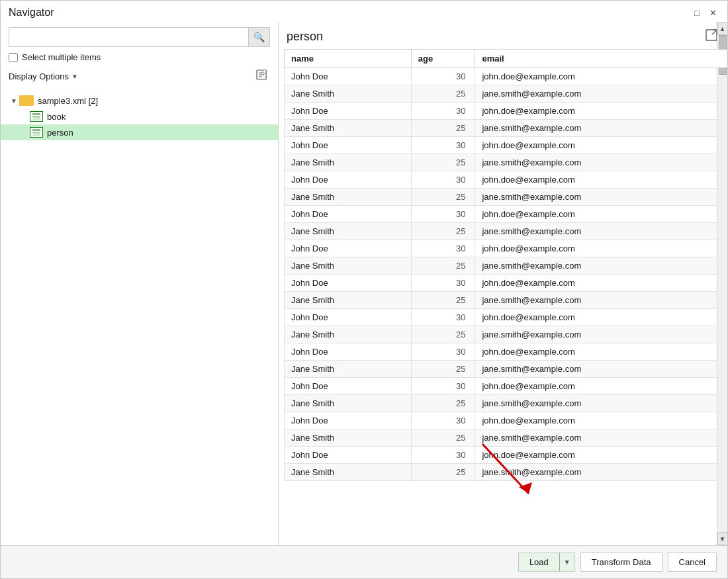  I want to click on tree-root-item: ▼ sample3.xml [2], so click(139, 101).